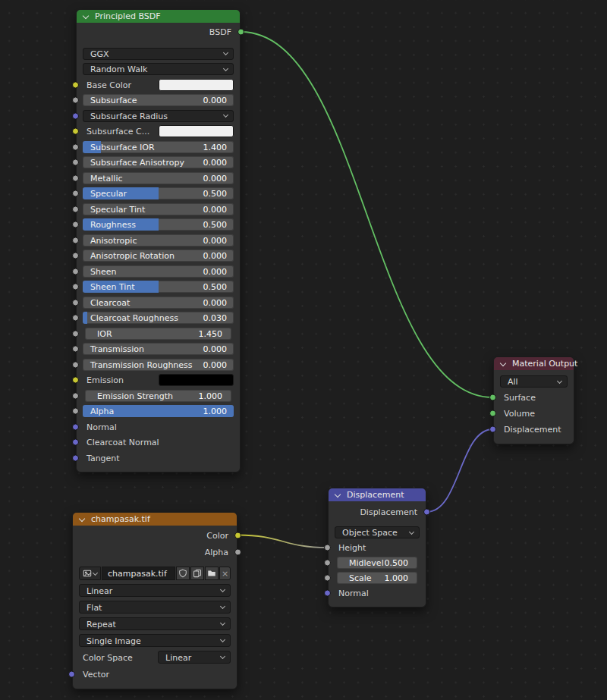 This screenshot has width=607, height=700. I want to click on socket-base-color, so click(76, 85).